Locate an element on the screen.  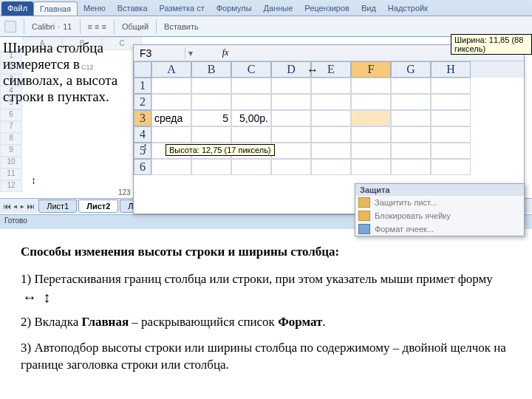
row-6: 6 is located at coordinates (143, 167).